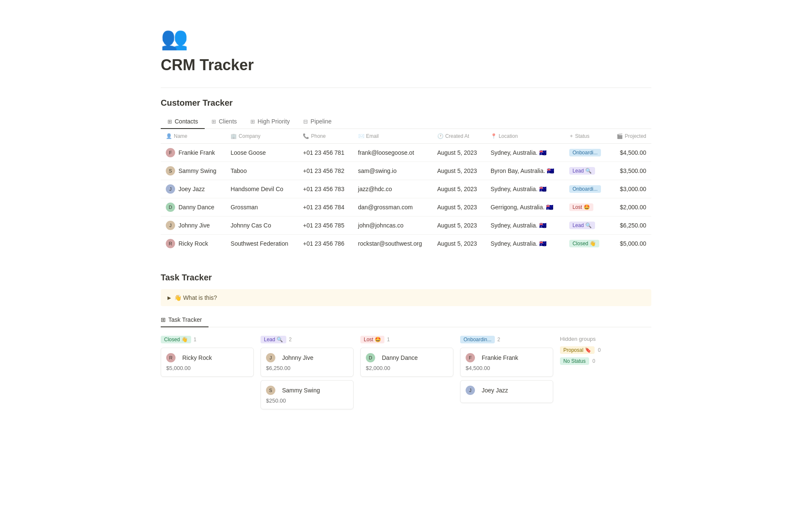 This screenshot has width=812, height=507. I want to click on cell-email: jazz@hdc.co, so click(392, 189).